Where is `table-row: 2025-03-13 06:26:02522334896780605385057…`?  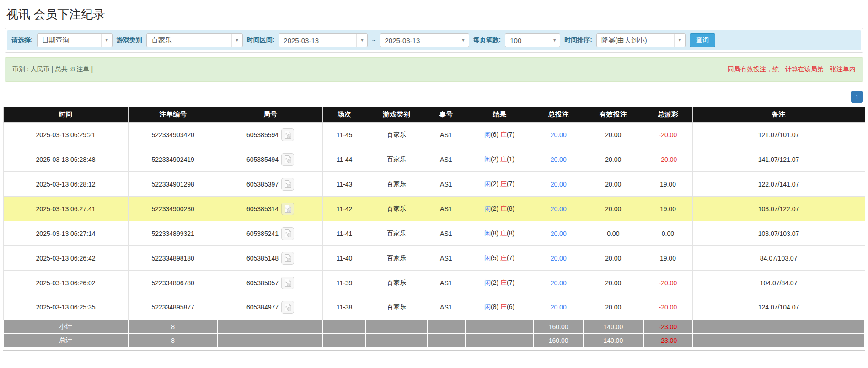 table-row: 2025-03-13 06:26:02522334896780605385057… is located at coordinates (434, 283).